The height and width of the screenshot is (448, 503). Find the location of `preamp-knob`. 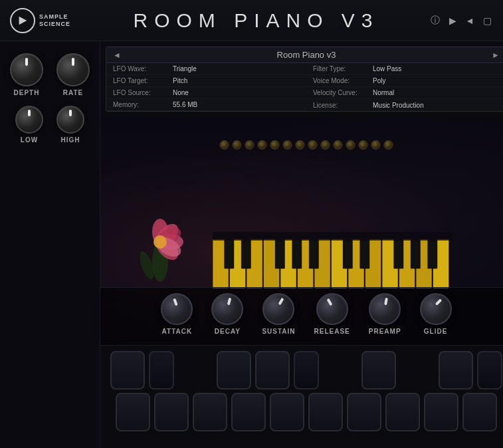

preamp-knob is located at coordinates (385, 309).